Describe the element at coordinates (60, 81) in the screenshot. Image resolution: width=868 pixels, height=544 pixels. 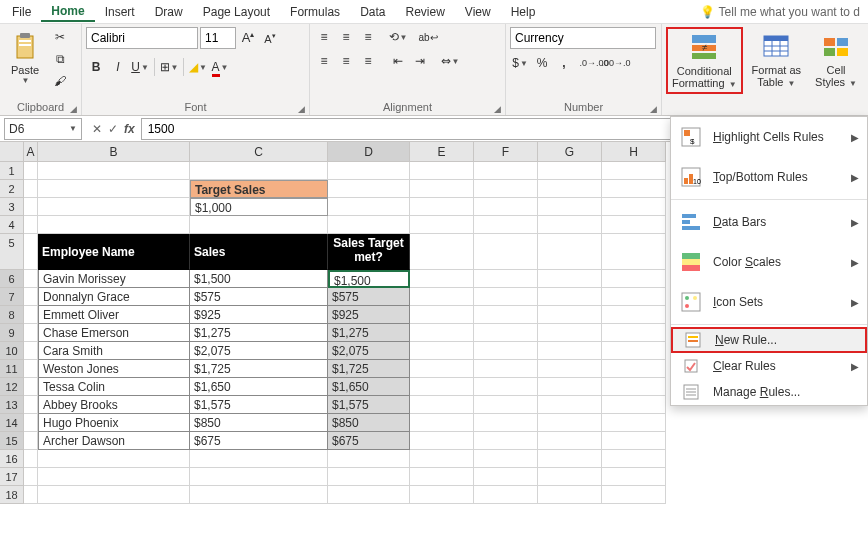
I see `format-painter-button: 🖌` at that location.